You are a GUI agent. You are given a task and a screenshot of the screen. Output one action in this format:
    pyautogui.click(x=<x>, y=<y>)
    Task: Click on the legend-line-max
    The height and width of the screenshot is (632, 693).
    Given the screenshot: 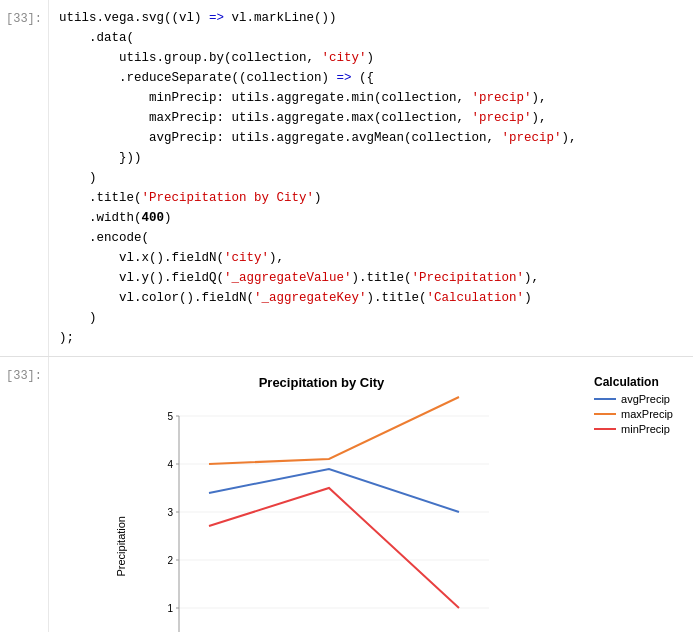 What is the action you would take?
    pyautogui.click(x=605, y=414)
    